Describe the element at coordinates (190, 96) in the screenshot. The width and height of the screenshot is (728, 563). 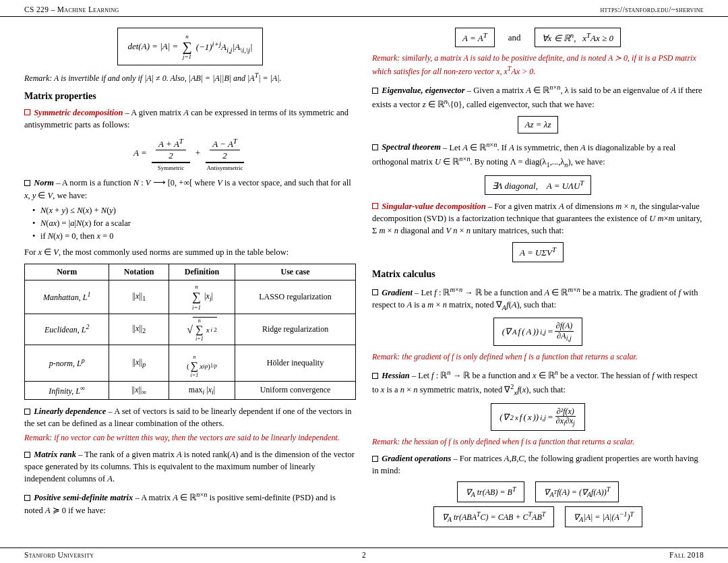
I see `section-matrix-props: Matrix properties` at that location.